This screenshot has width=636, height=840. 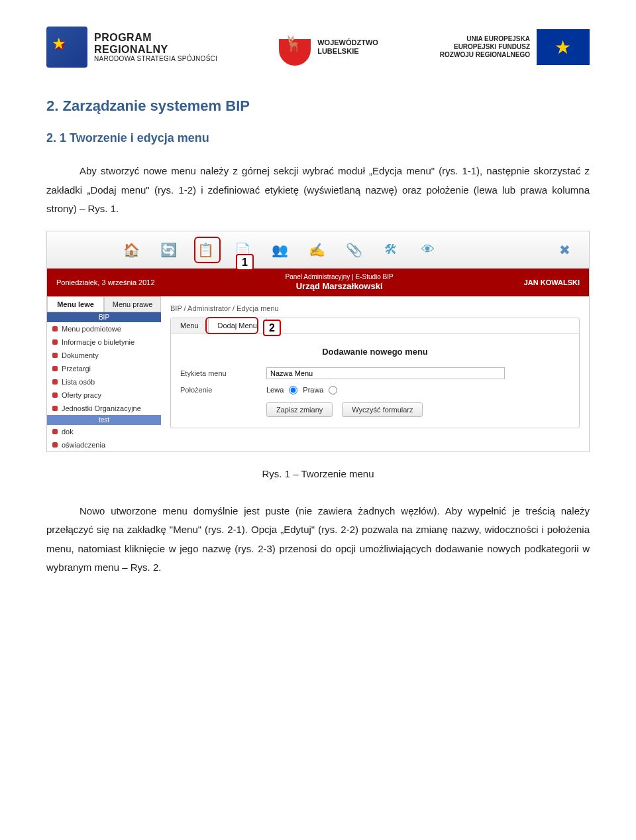 What do you see at coordinates (67, 47) in the screenshot?
I see `program-star-icon` at bounding box center [67, 47].